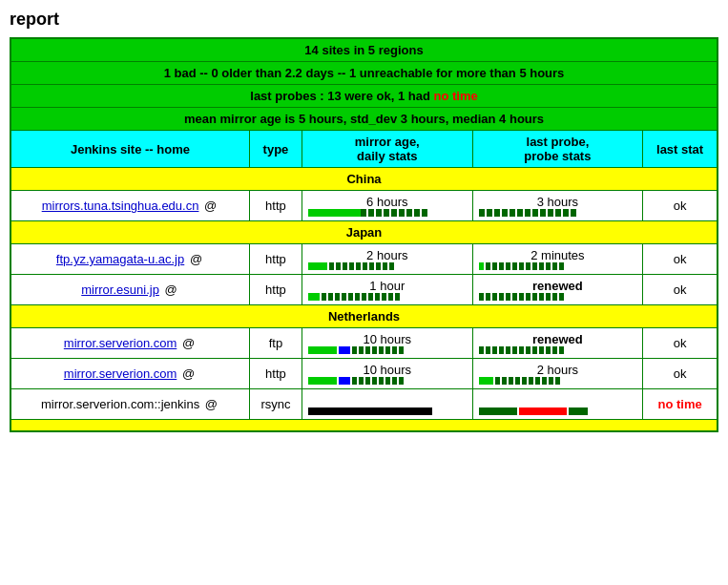  I want to click on pd1, so click(489, 266).